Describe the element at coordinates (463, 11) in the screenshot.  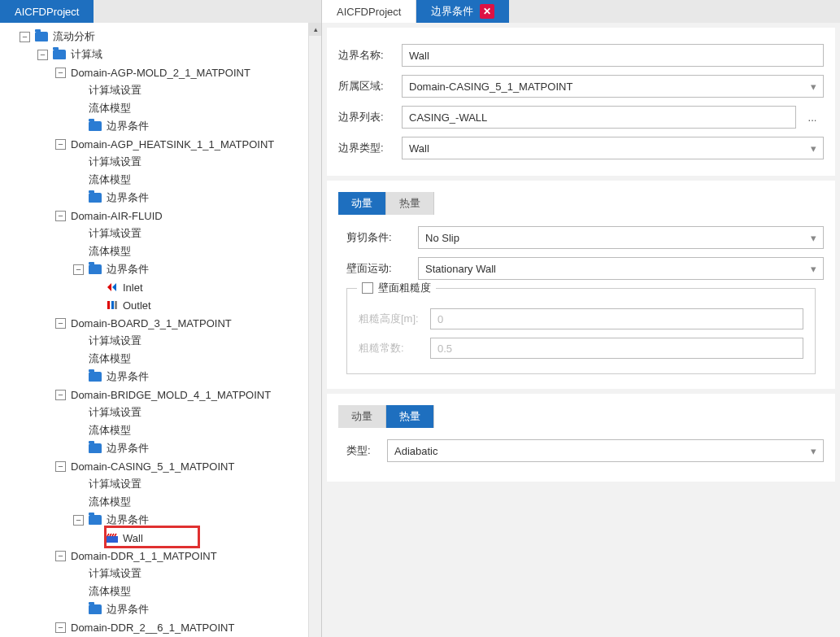
I see `tab-boundary-conditions: 边界条件 ✕` at that location.